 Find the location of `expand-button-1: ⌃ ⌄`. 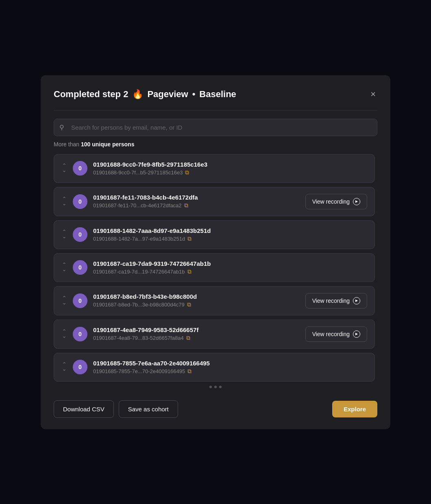

expand-button-1: ⌃ ⌄ is located at coordinates (64, 202).